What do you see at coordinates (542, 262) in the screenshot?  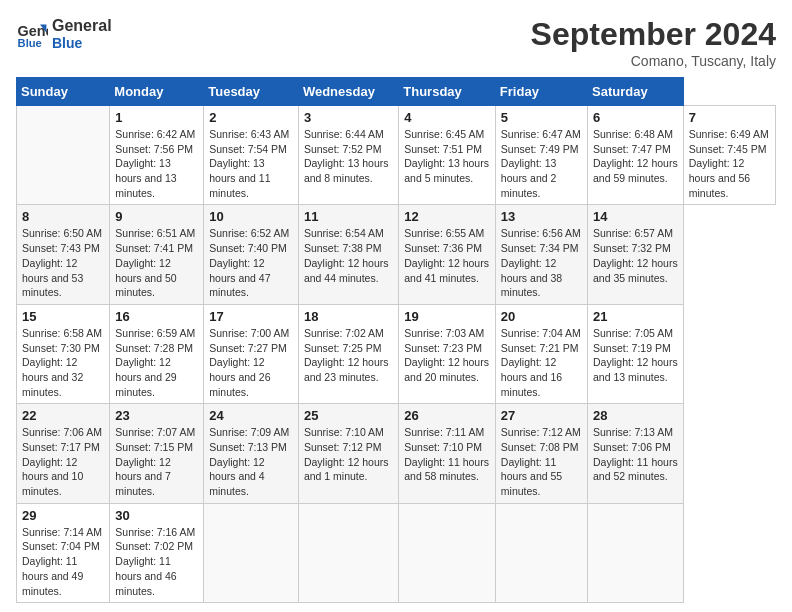 I see `day-info: Sunrise: 6:56 AMSunset: 7:34 PMDaylight:…` at bounding box center [542, 262].